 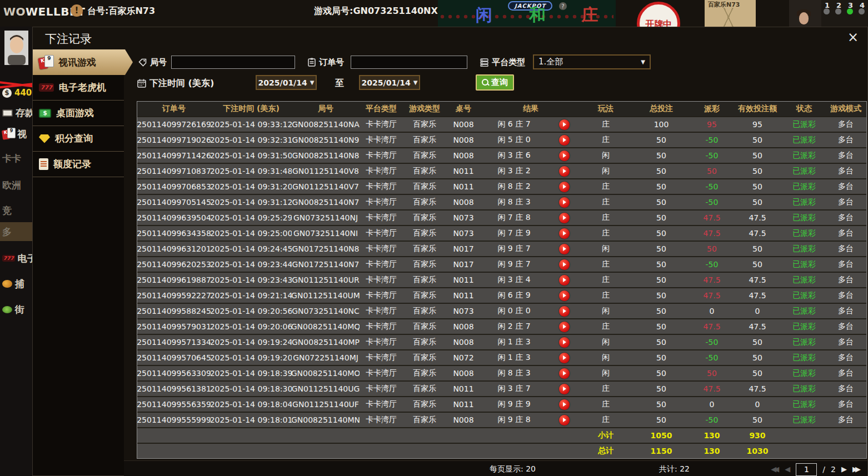 I want to click on total-valid: 1030, so click(x=757, y=451).